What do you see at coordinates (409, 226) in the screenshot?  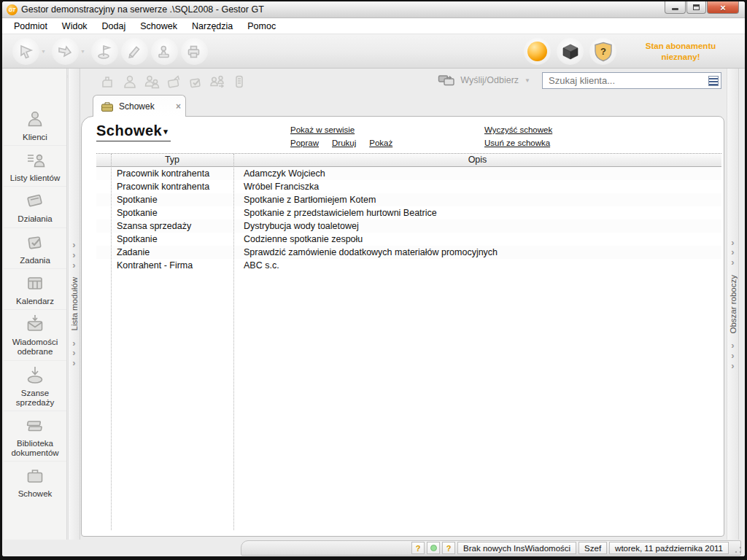 I see `table-row: Szansa sprzedaży Dystrybucja wody toalet…` at bounding box center [409, 226].